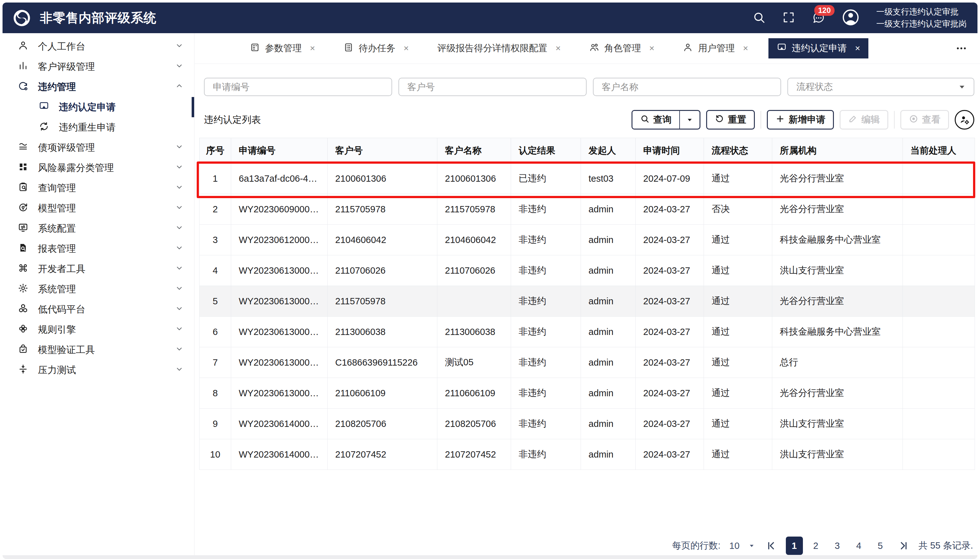  What do you see at coordinates (688, 48) in the screenshot?
I see `person-icon` at bounding box center [688, 48].